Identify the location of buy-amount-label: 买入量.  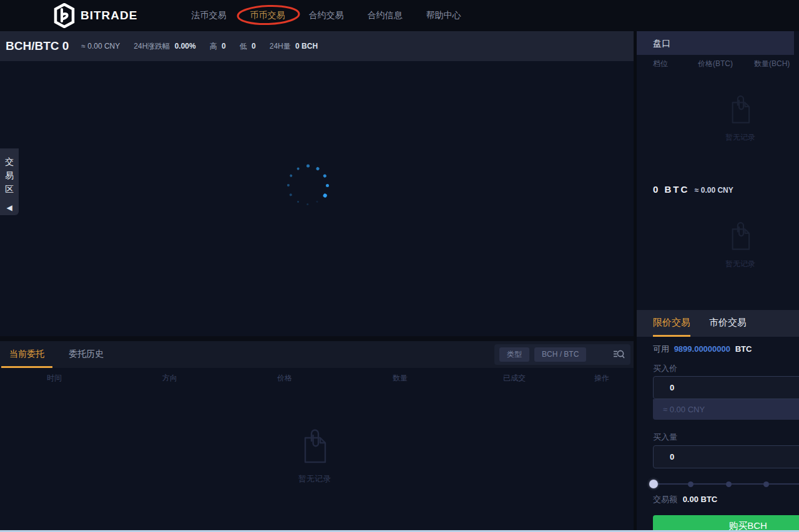
(665, 437).